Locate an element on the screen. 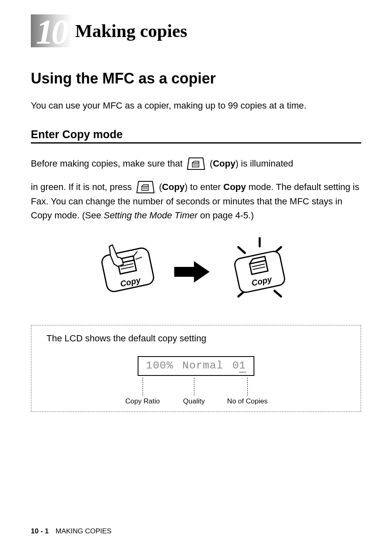 This screenshot has width=392, height=556. text: in green. If it is not, press is located at coordinates (83, 187).